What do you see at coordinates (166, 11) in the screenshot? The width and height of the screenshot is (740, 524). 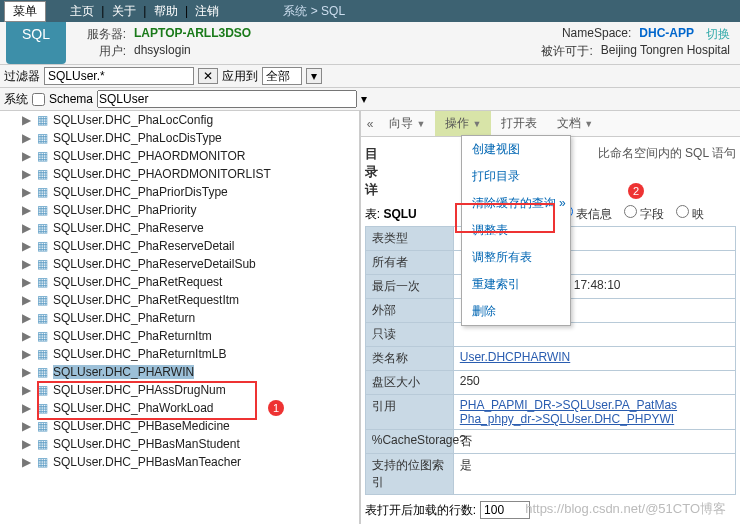 I see `link-help: 帮助` at bounding box center [166, 11].